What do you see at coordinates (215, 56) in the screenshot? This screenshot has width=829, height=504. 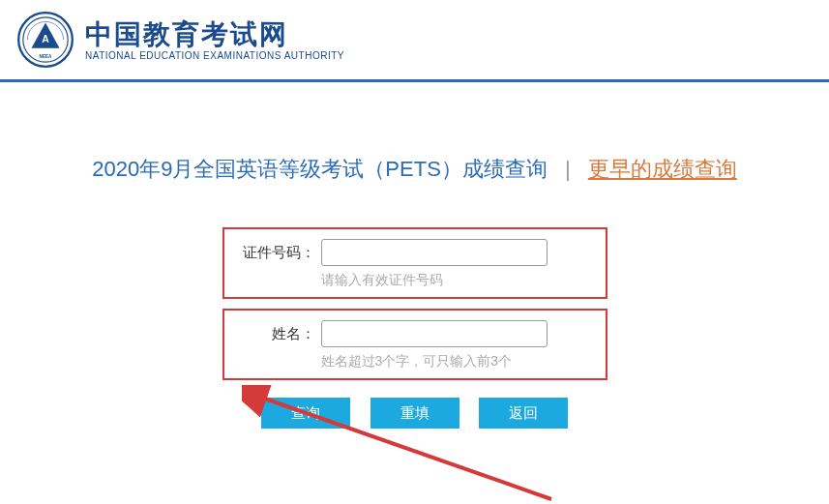 I see `site-subtitle: NATIONAL EDUCATION EXAMINATIONS AUTHORIT…` at bounding box center [215, 56].